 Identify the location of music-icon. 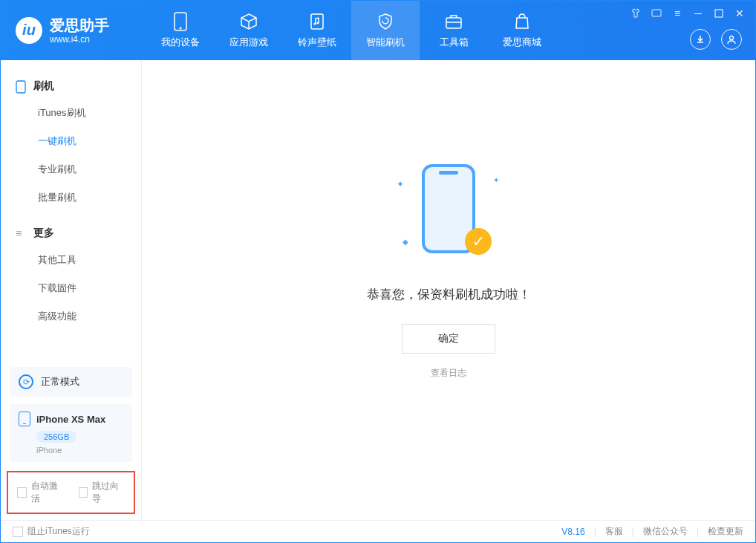
(317, 22).